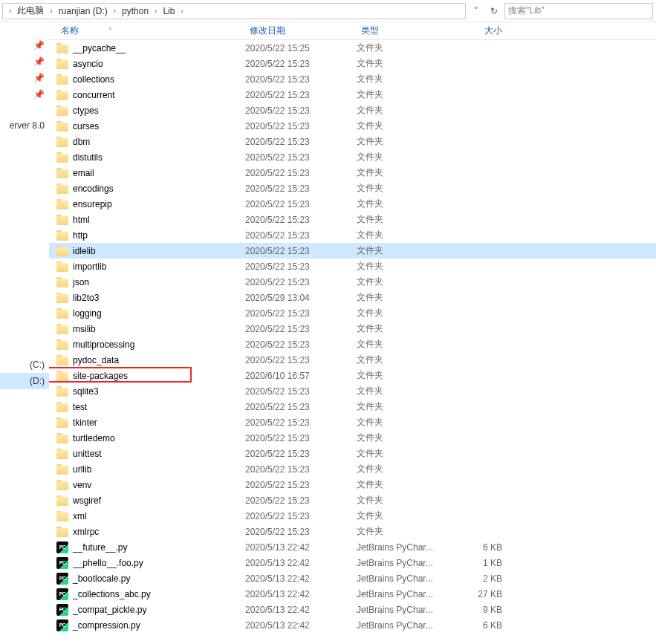 Image resolution: width=656 pixels, height=644 pixels. I want to click on list-item: dbm2020/5/22 15:23文件夹, so click(352, 141).